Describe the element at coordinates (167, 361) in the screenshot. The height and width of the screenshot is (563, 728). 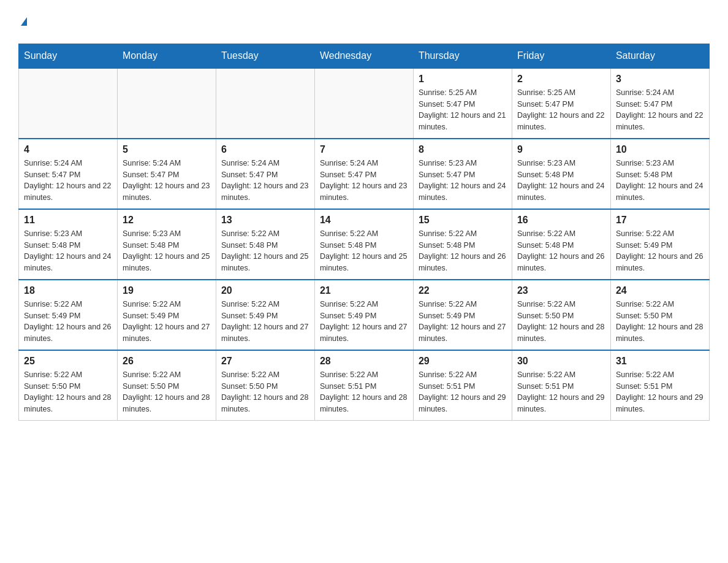
I see `day-number: 26` at that location.